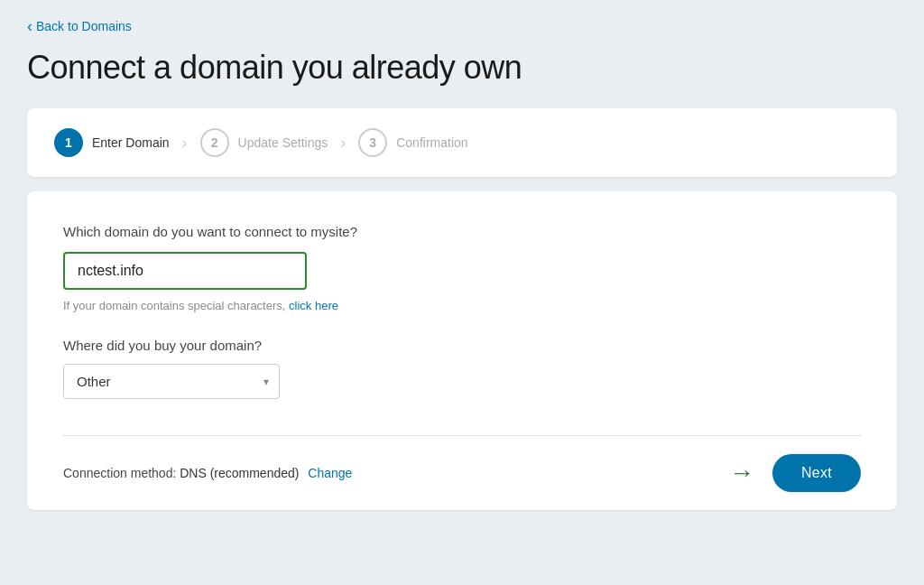 Image resolution: width=924 pixels, height=585 pixels. What do you see at coordinates (314, 305) in the screenshot?
I see `click-here-link: click here` at bounding box center [314, 305].